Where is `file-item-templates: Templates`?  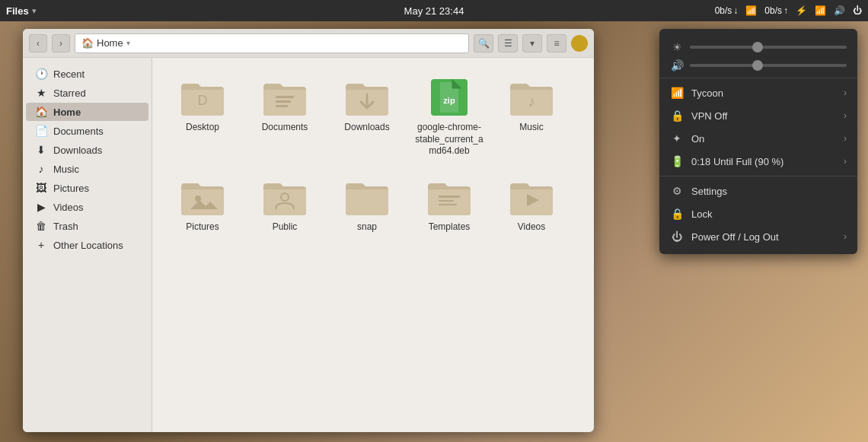 file-item-templates: Templates is located at coordinates (449, 205).